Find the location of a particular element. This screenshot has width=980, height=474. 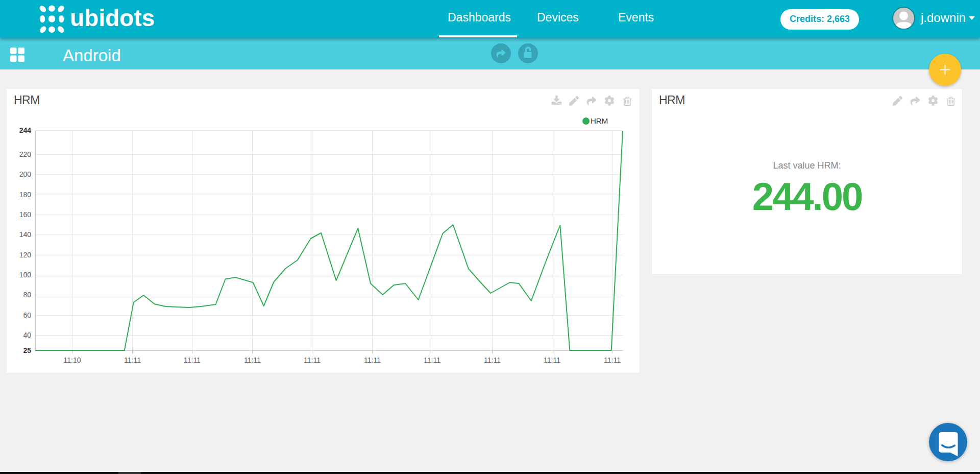

svg-text: 200 is located at coordinates (26, 174).